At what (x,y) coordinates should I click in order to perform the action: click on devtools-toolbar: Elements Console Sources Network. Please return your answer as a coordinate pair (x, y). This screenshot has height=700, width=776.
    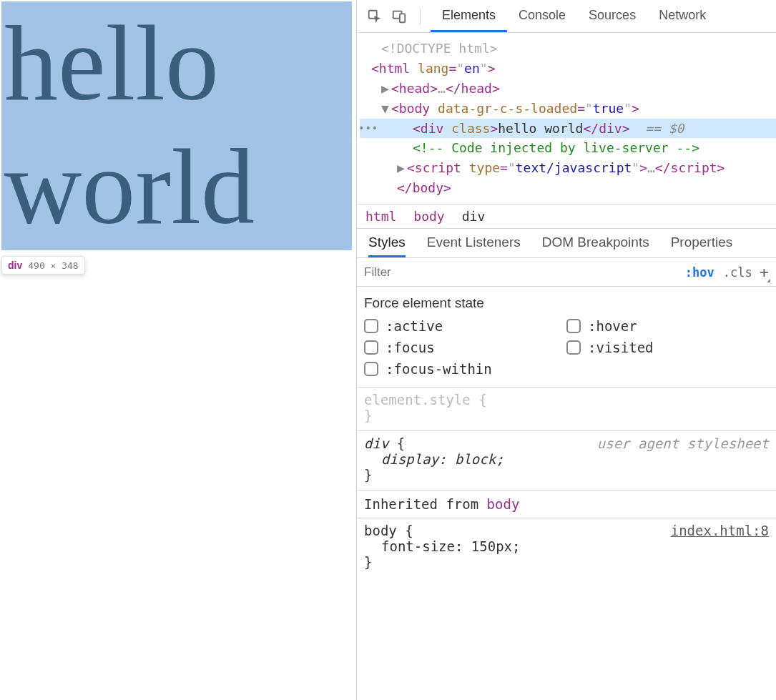
    Looking at the image, I should click on (566, 16).